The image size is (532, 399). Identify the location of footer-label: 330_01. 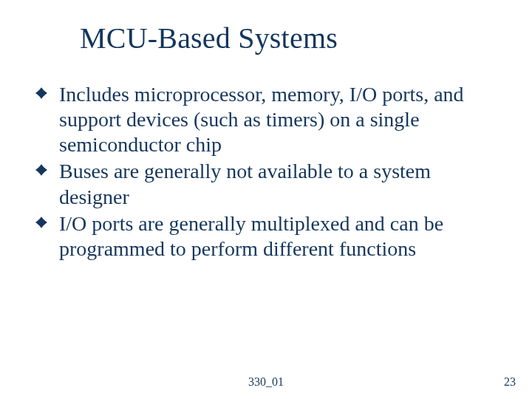
(266, 382).